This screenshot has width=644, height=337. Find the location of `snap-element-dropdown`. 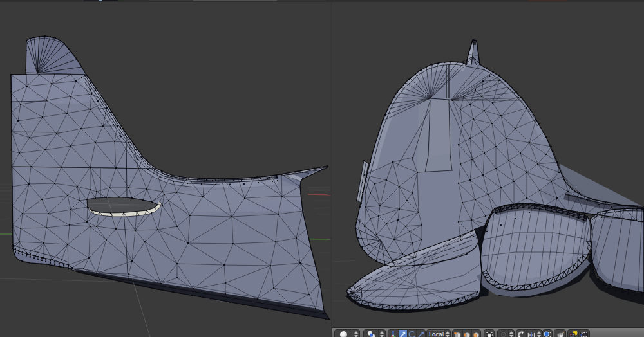

snap-element-dropdown is located at coordinates (531, 333).